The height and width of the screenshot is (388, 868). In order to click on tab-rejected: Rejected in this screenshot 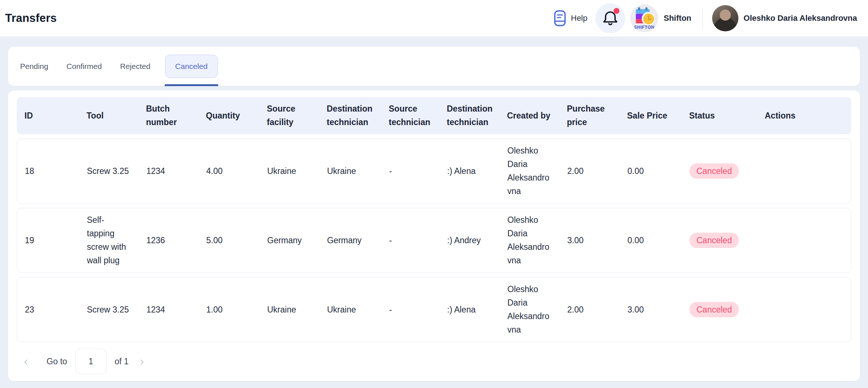, I will do `click(135, 66)`.